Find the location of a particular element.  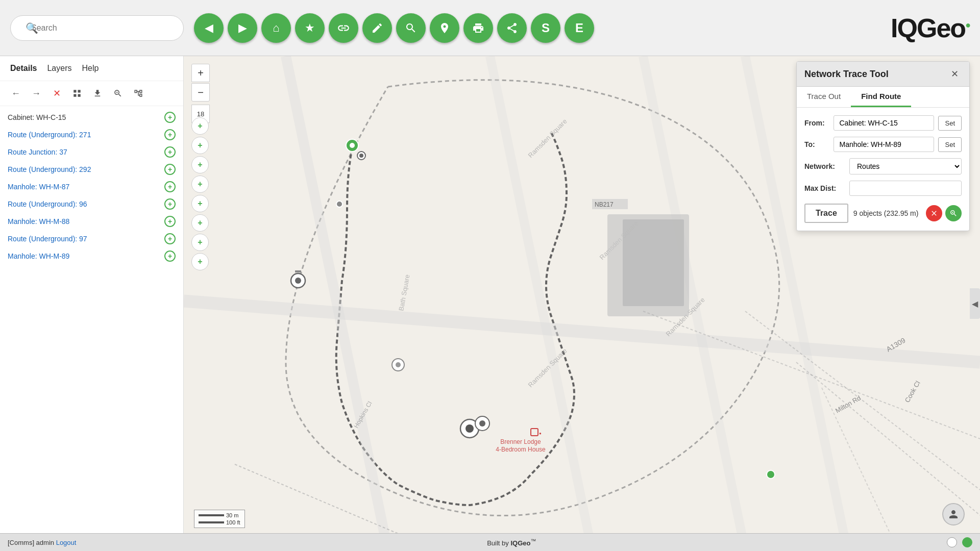

trace-clear-button is located at coordinates (934, 213).